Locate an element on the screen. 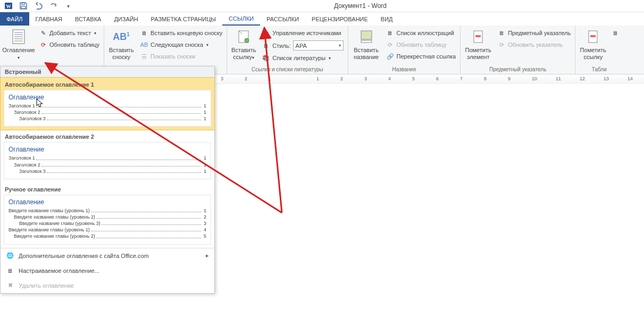 The height and width of the screenshot is (317, 644). cross-ref-label: Перекрестная ссылка is located at coordinates (426, 56).